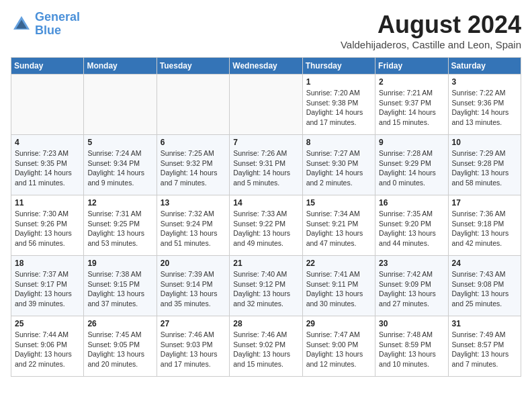 The width and height of the screenshot is (532, 411). I want to click on day-number: 18, so click(47, 263).